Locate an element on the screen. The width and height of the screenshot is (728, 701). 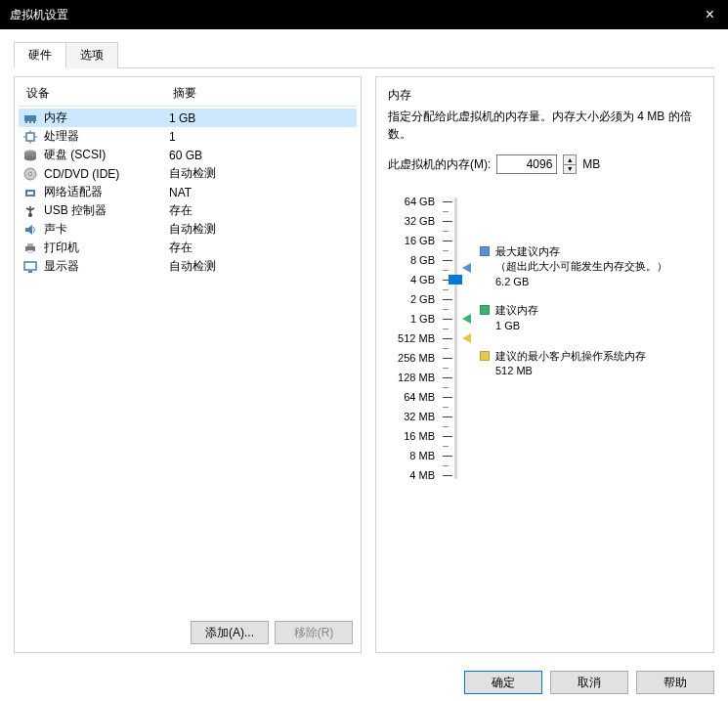
memory-input-label: 此虚拟机的内存(M): is located at coordinates (440, 164).